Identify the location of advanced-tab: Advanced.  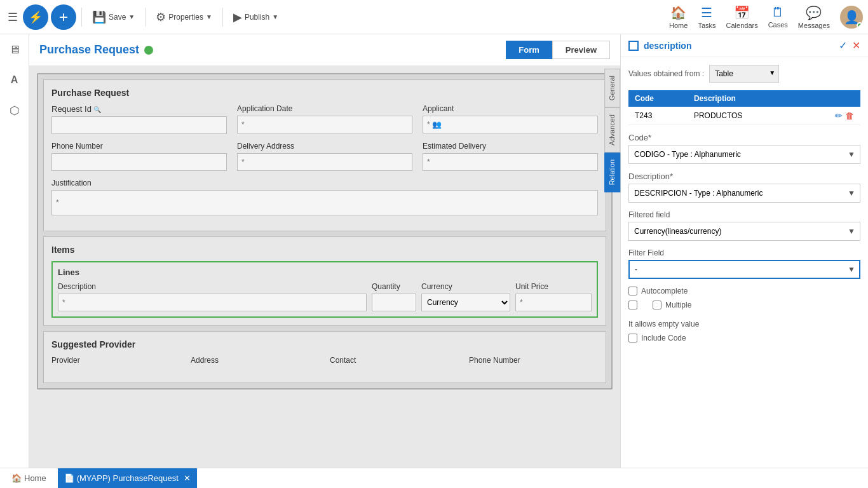
(613, 130).